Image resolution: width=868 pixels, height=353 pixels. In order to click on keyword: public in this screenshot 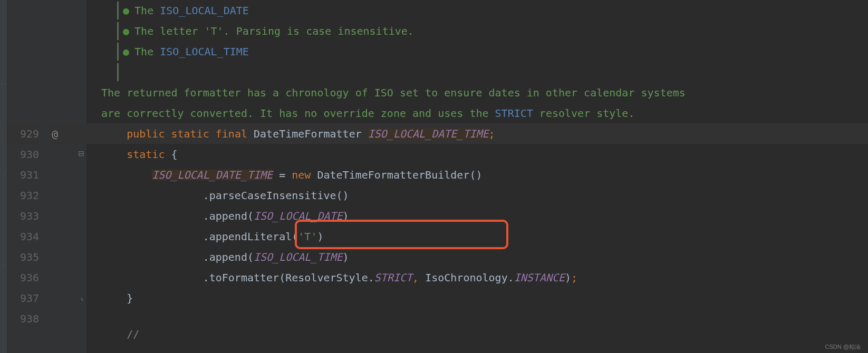, I will do `click(146, 134)`.